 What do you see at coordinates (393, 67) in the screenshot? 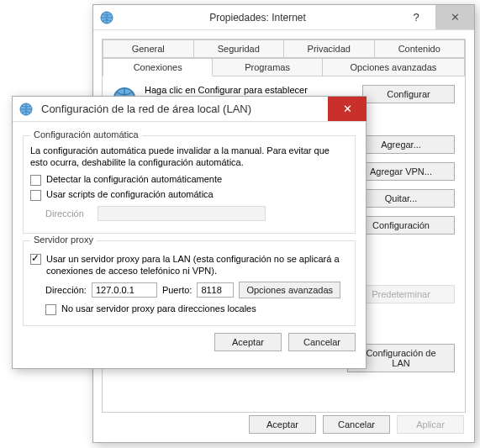
I see `tab-opciones-avanzadas: Opciones avanzadas` at bounding box center [393, 67].